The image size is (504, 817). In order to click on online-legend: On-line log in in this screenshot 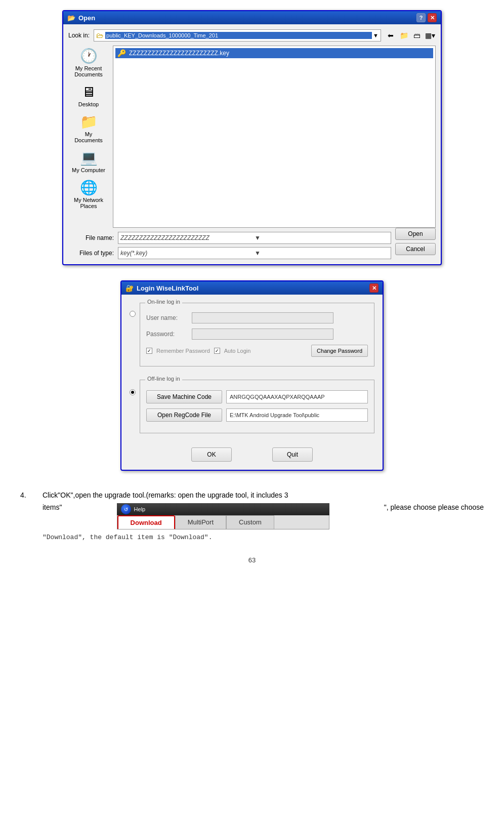, I will do `click(164, 302)`.